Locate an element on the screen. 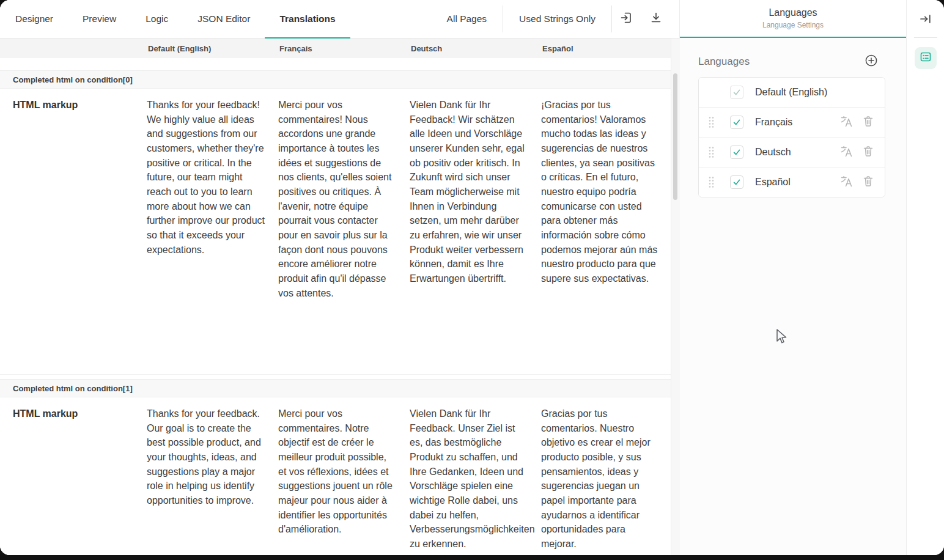 The width and height of the screenshot is (944, 560). languages-section-title: Languages is located at coordinates (724, 62).